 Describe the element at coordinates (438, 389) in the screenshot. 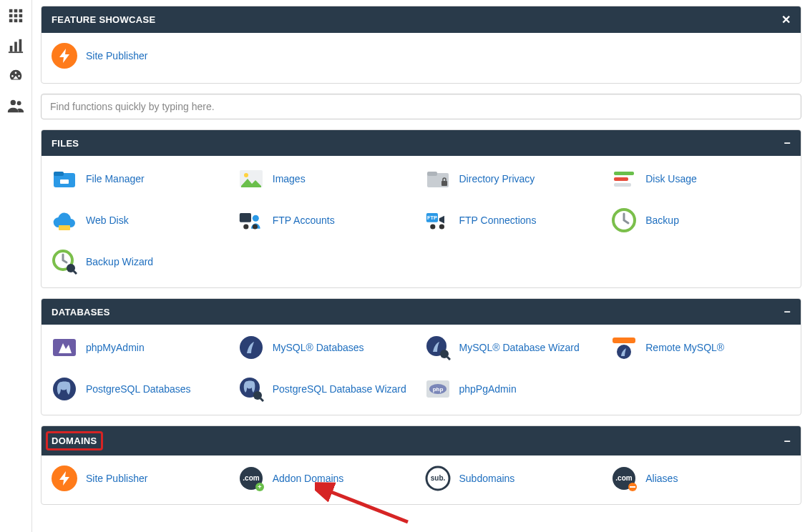

I see `phppgadmin-icon: php` at that location.